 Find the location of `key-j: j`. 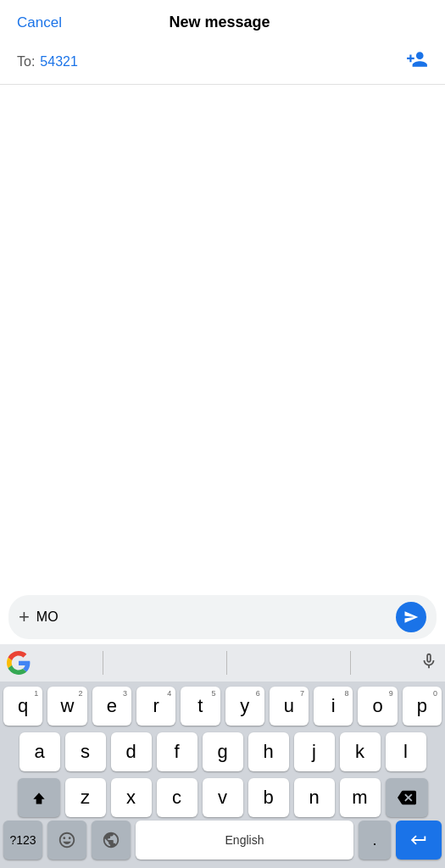

key-j: j is located at coordinates (314, 752).